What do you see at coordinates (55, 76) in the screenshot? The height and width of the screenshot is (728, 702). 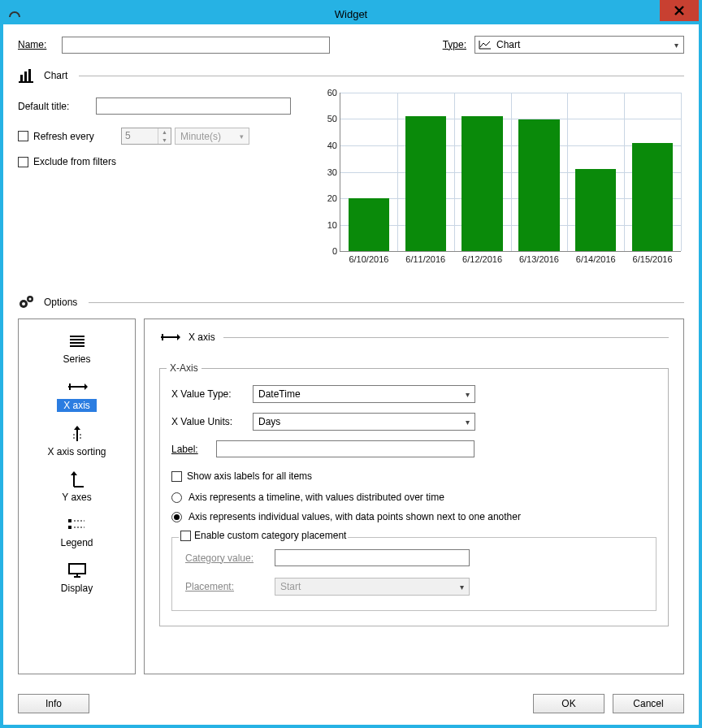 I see `chart-section-label: Chart` at bounding box center [55, 76].